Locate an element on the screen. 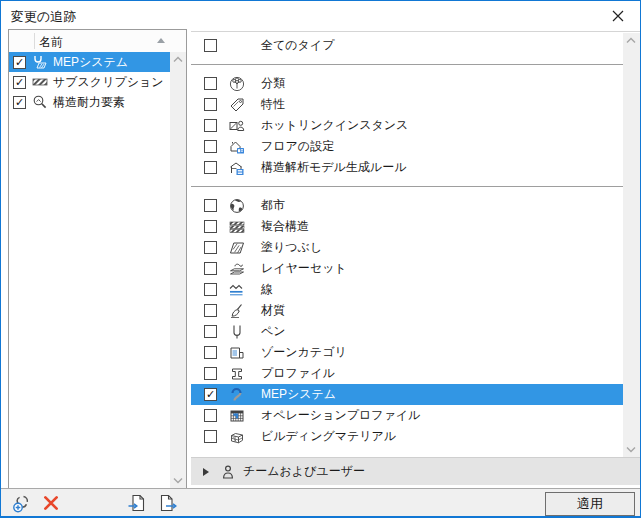 This screenshot has height=518, width=641. list-item-label: 特性 is located at coordinates (273, 104).